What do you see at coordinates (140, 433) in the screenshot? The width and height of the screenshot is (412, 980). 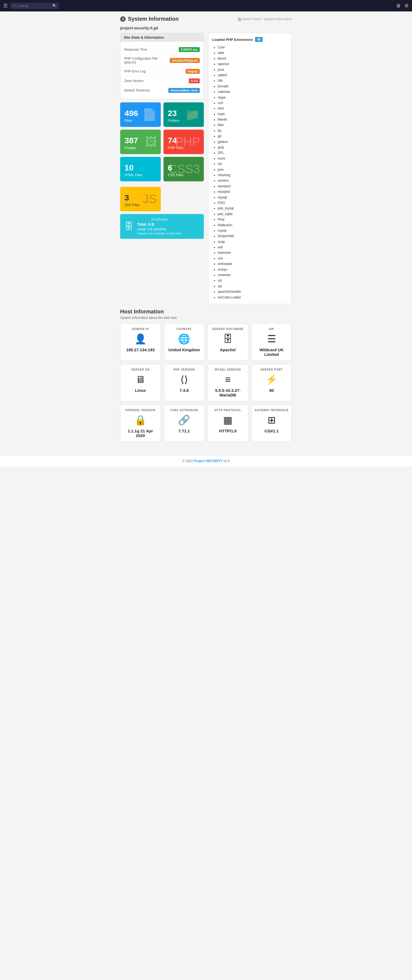 I see `host-card-value: 1.1.1g 21 Apr 2020` at bounding box center [140, 433].